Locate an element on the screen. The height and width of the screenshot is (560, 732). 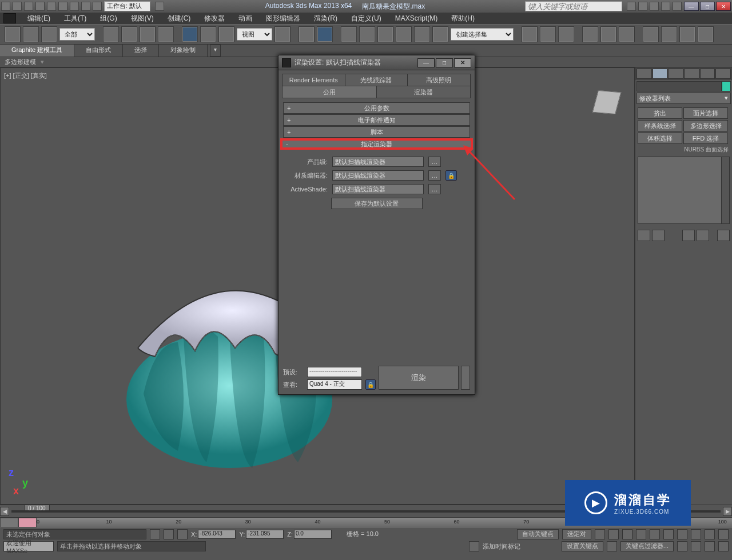
preset-dropdown: ------------------------- is located at coordinates (335, 372).